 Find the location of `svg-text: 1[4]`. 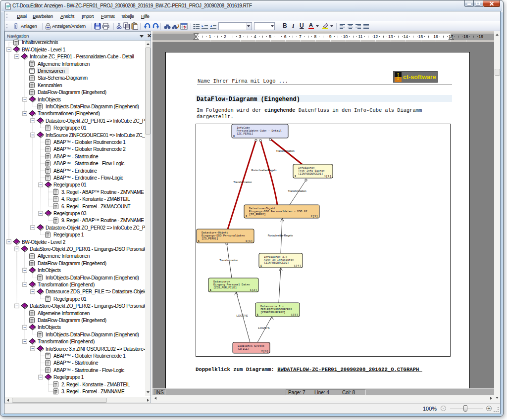

svg-text: 1[4] is located at coordinates (298, 266).